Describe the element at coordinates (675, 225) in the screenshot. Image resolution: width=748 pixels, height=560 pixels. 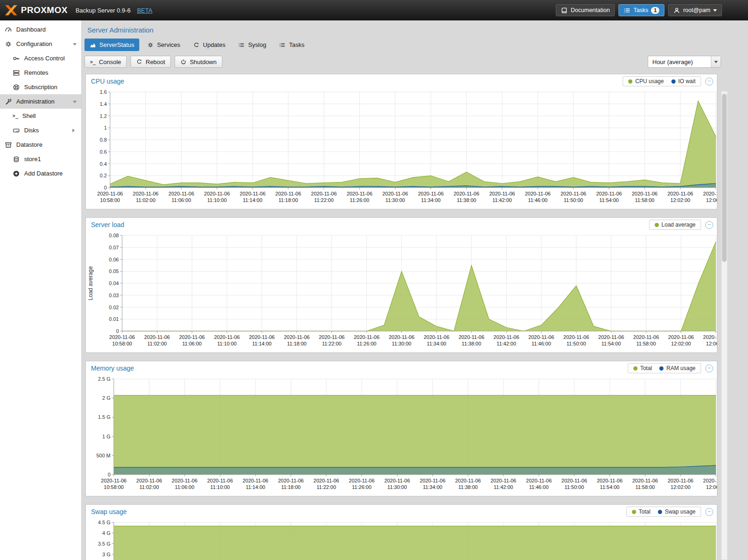
I see `legend-item-load-average: Load average` at that location.